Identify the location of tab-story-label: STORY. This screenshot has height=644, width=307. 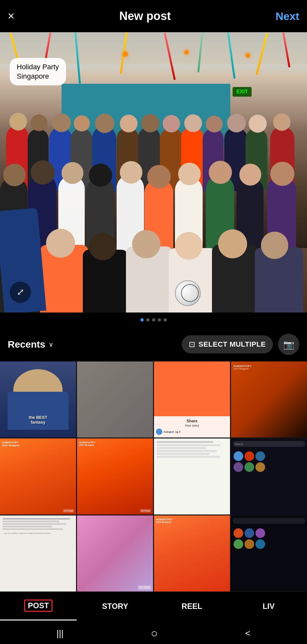
(115, 606).